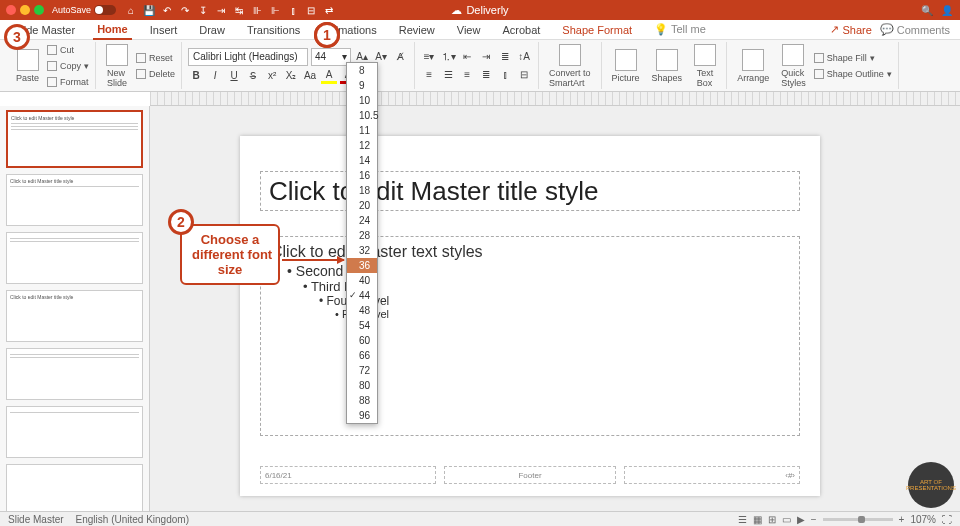  I want to click on increase-indent-button: ⇥, so click(486, 57).